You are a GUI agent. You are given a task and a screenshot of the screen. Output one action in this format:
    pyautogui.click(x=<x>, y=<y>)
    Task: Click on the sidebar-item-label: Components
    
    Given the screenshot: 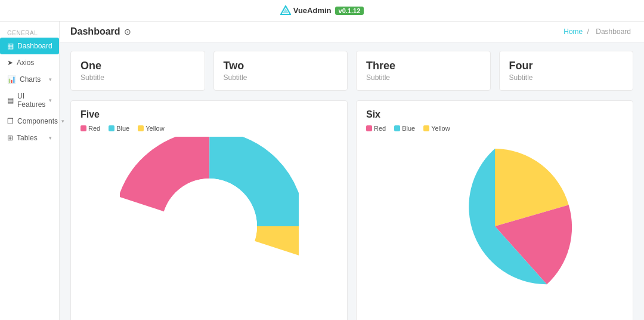 What is the action you would take?
    pyautogui.click(x=38, y=121)
    